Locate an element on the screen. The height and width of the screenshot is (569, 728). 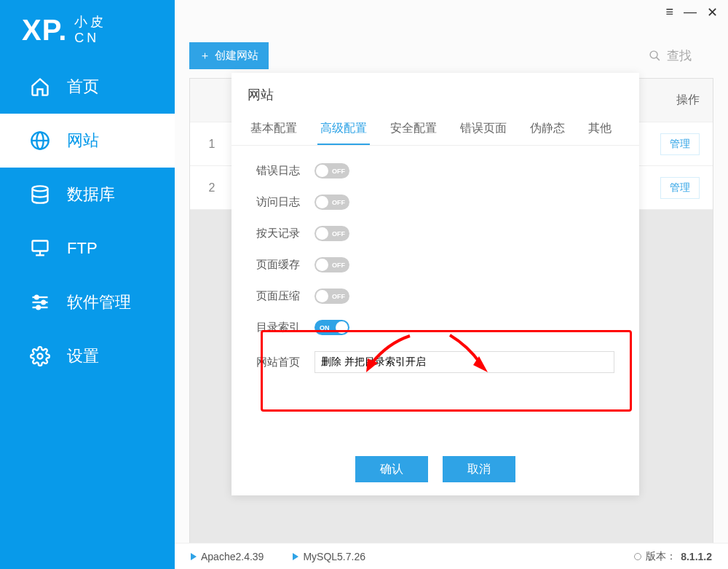
create-website-button: ＋ 创建网站 is located at coordinates (229, 55).